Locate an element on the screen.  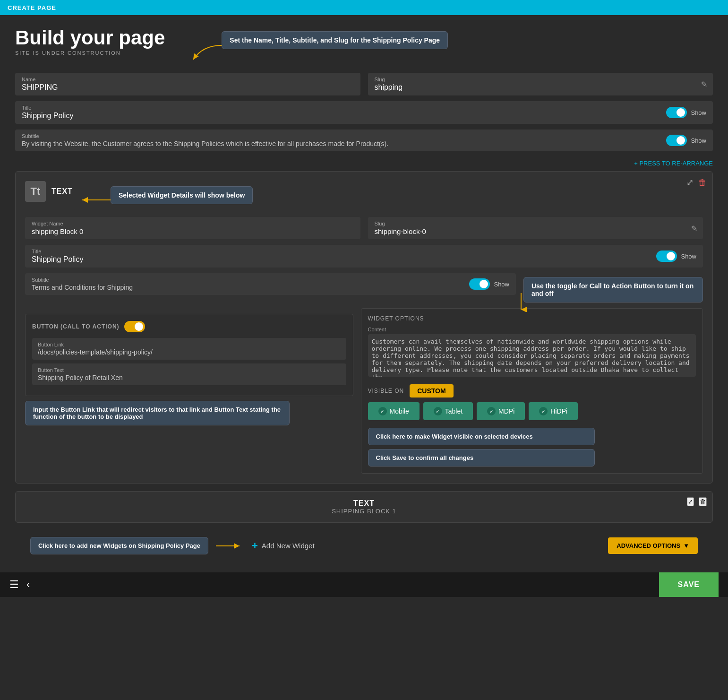
cta-toggle is located at coordinates (135, 327).